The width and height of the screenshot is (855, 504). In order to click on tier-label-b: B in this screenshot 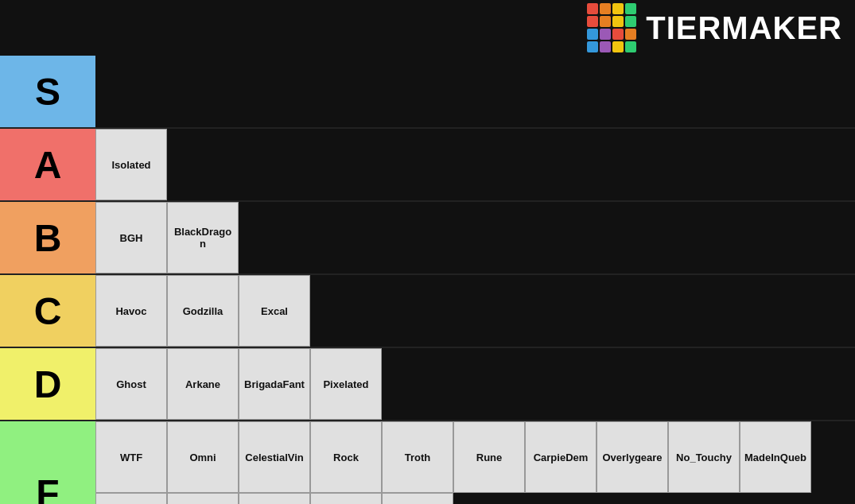, I will do `click(48, 238)`.